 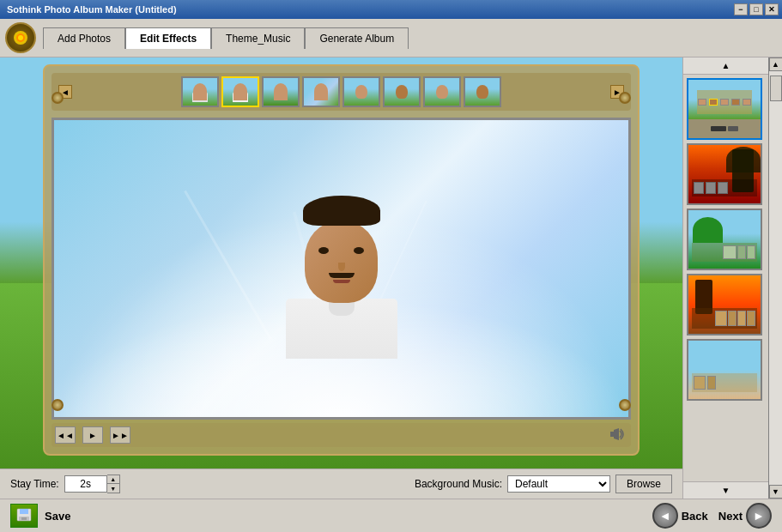 What do you see at coordinates (680, 516) in the screenshot?
I see `back-button: ◄ Back` at bounding box center [680, 516].